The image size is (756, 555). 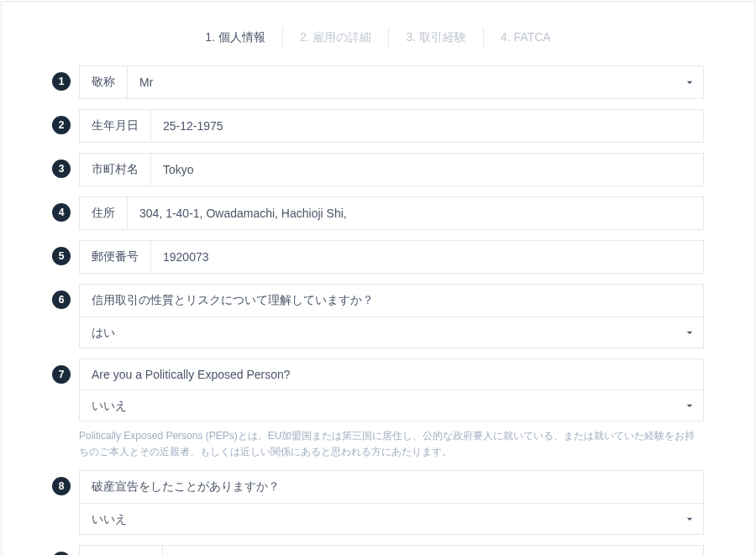 What do you see at coordinates (391, 519) in the screenshot?
I see `select-bankruptcy: いいえ` at bounding box center [391, 519].